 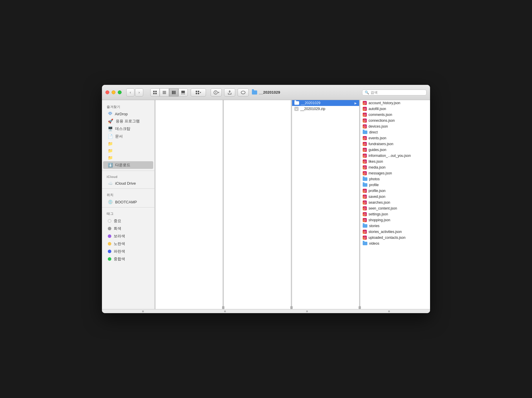 I want to click on zoom-button, so click(x=120, y=92).